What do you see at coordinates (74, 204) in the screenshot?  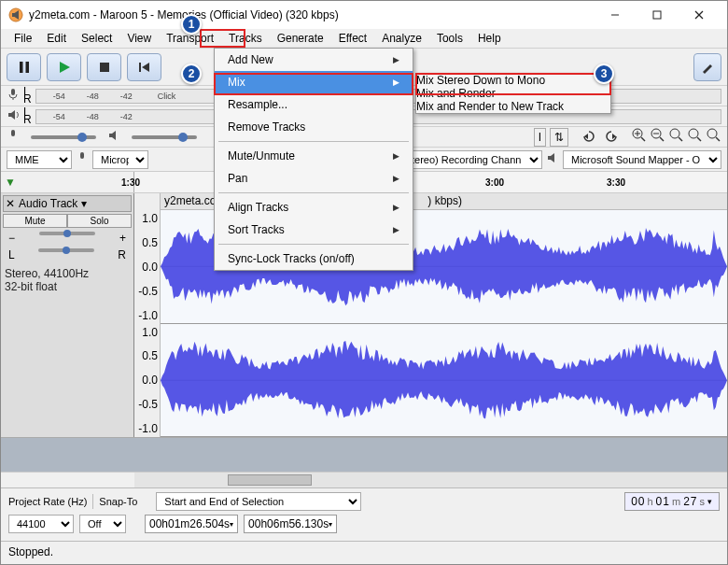 I see `track-dropdown: Audio Track ▾` at bounding box center [74, 204].